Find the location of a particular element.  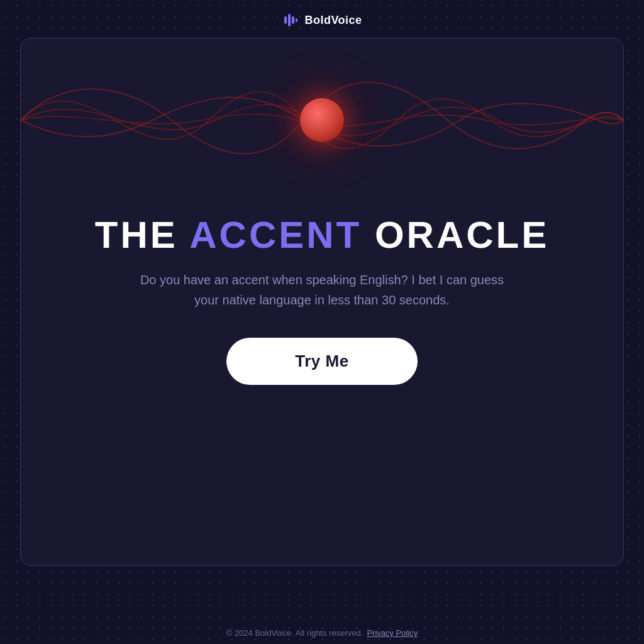

voice-orb is located at coordinates (322, 120).